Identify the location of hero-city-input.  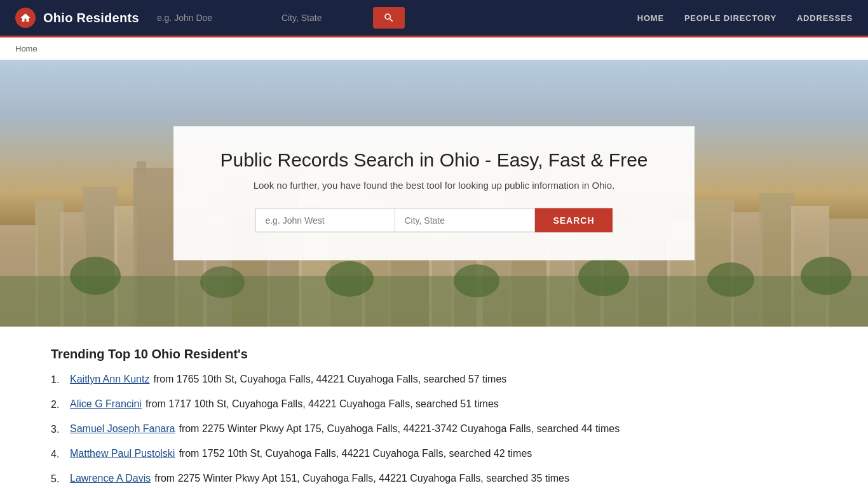
(465, 220).